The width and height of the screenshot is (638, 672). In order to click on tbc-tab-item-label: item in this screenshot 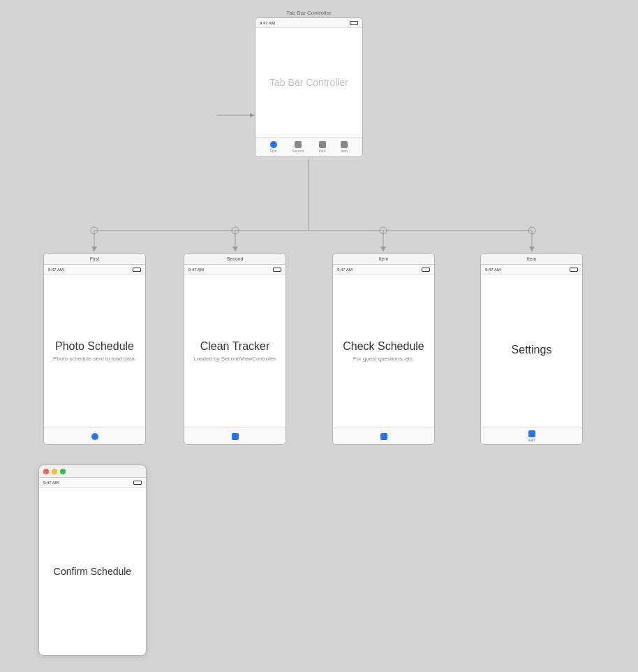, I will do `click(343, 151)`.